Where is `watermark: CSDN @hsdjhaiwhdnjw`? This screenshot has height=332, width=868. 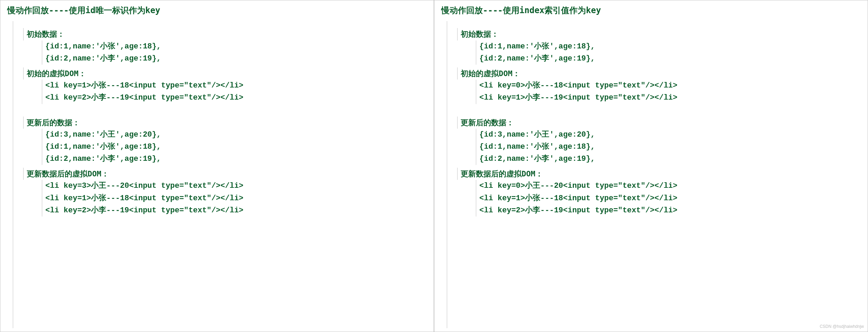
watermark: CSDN @hsdjhaiwhdnjw is located at coordinates (842, 326).